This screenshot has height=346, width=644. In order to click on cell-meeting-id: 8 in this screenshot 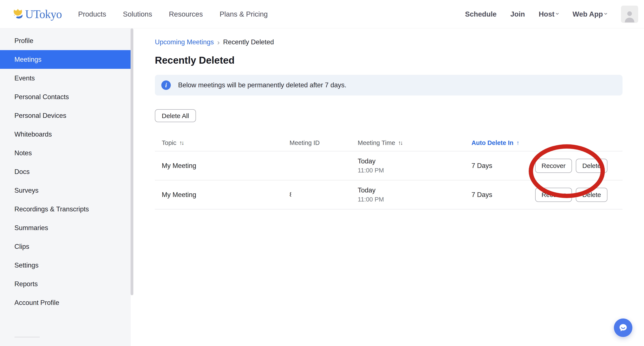, I will do `click(324, 195)`.